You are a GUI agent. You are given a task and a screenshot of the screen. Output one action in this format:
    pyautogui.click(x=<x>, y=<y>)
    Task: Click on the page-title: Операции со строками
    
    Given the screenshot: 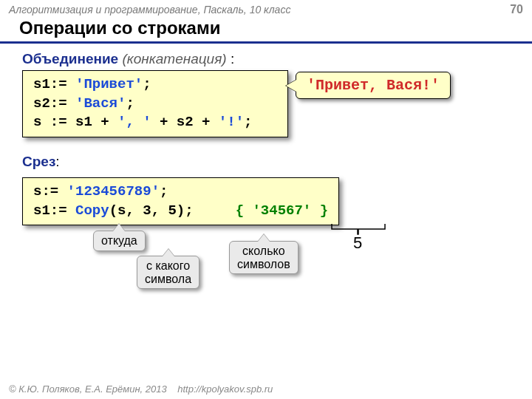 What is the action you would take?
    pyautogui.click(x=266, y=30)
    